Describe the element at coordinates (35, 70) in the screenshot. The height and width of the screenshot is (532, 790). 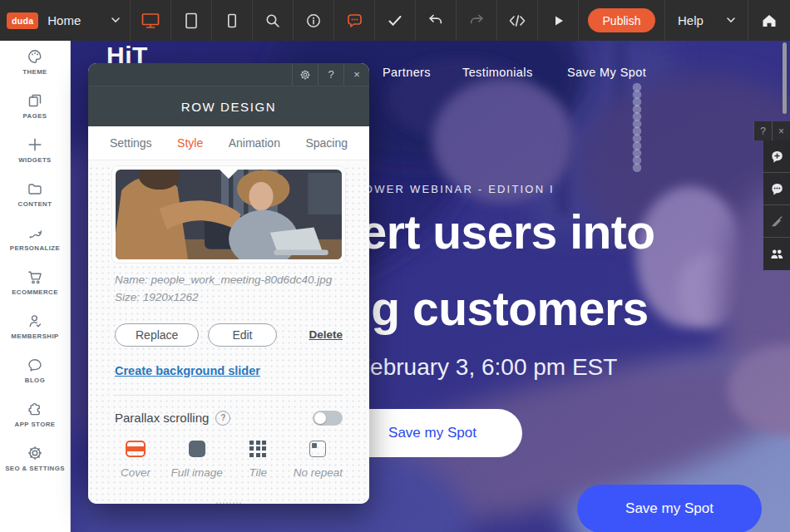
I see `sidebar-item-theme: THEME` at that location.